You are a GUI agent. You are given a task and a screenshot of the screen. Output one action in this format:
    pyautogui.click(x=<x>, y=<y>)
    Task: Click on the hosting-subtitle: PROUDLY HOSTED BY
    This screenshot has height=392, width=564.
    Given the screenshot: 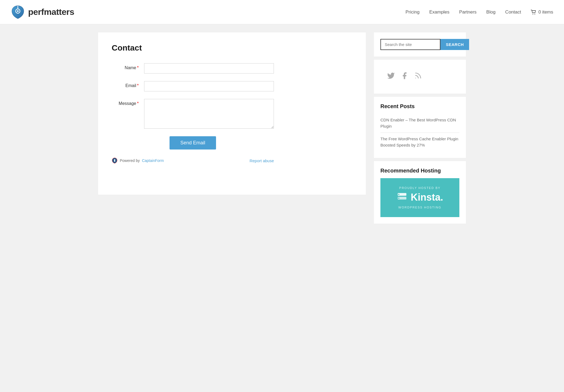 What is the action you would take?
    pyautogui.click(x=420, y=188)
    